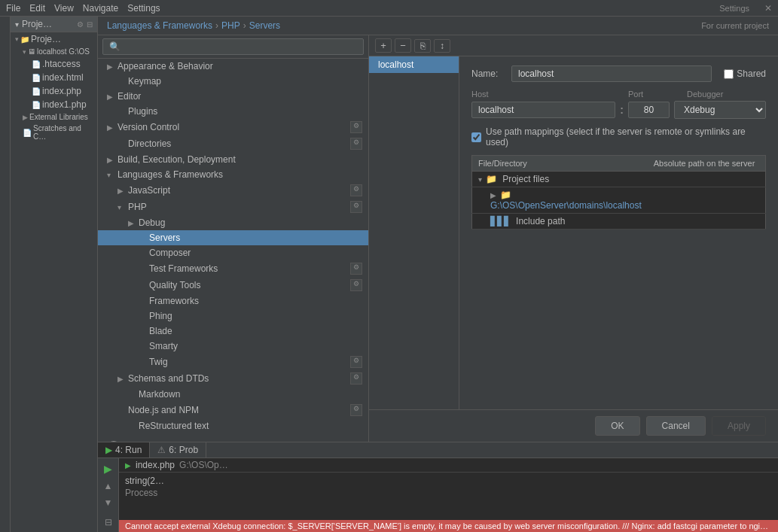 The width and height of the screenshot is (778, 532). I want to click on settings-item-languages: ▾ Languages & Frameworks, so click(233, 175).